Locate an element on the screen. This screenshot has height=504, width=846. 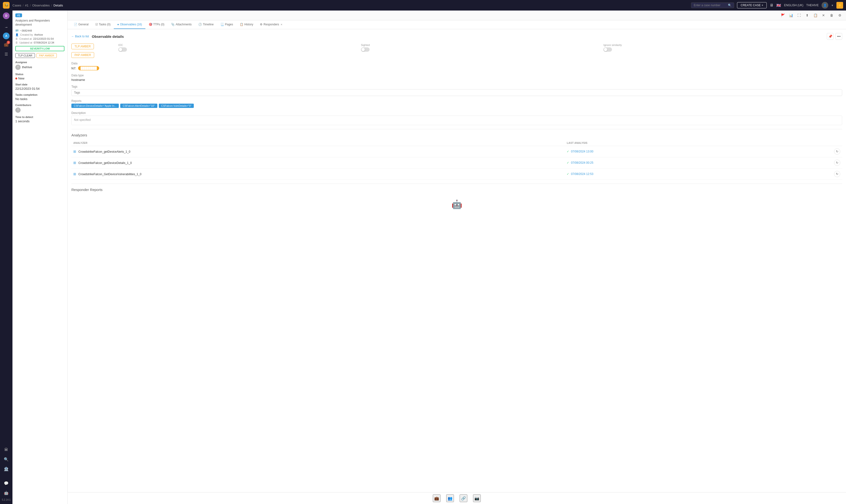
case-created-at: 22/12/2023 01:54 is located at coordinates (44, 39).